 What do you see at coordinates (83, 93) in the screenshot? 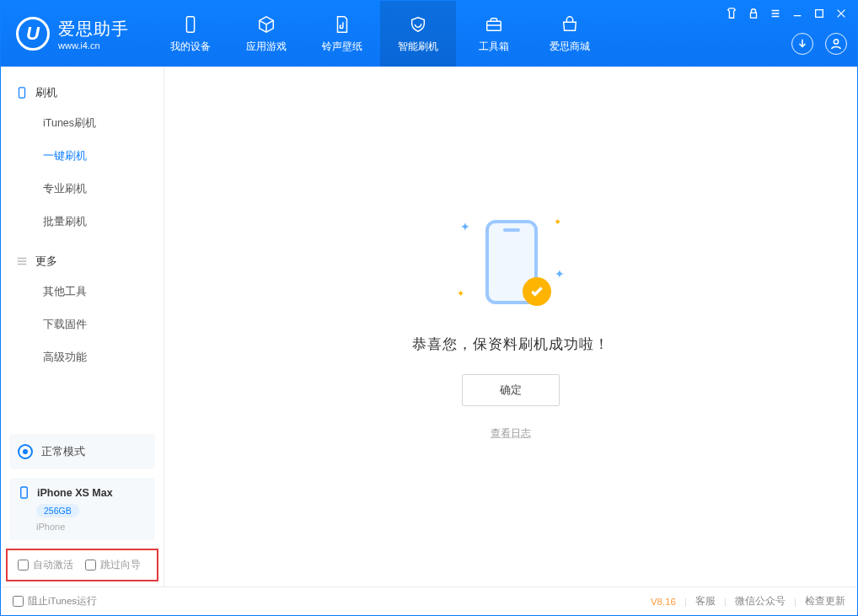
I see `sidebar-group-title-flash: 刷机` at bounding box center [83, 93].